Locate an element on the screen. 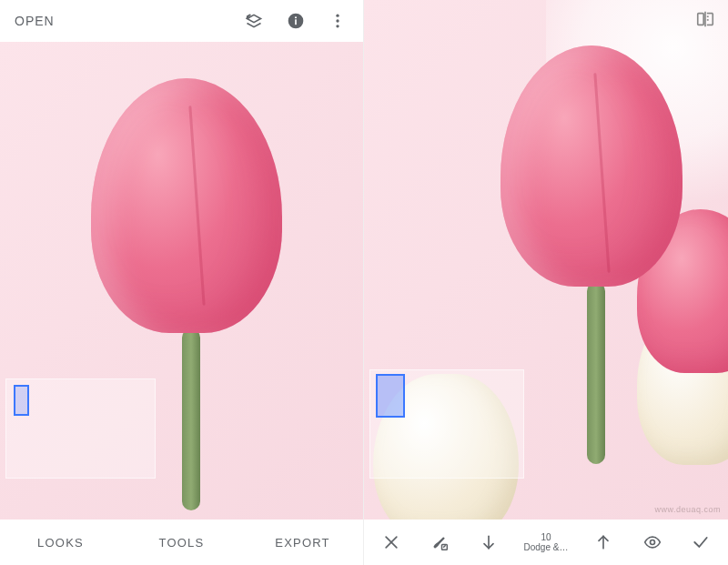 The height and width of the screenshot is (565, 728). more-vert-icon is located at coordinates (338, 21).